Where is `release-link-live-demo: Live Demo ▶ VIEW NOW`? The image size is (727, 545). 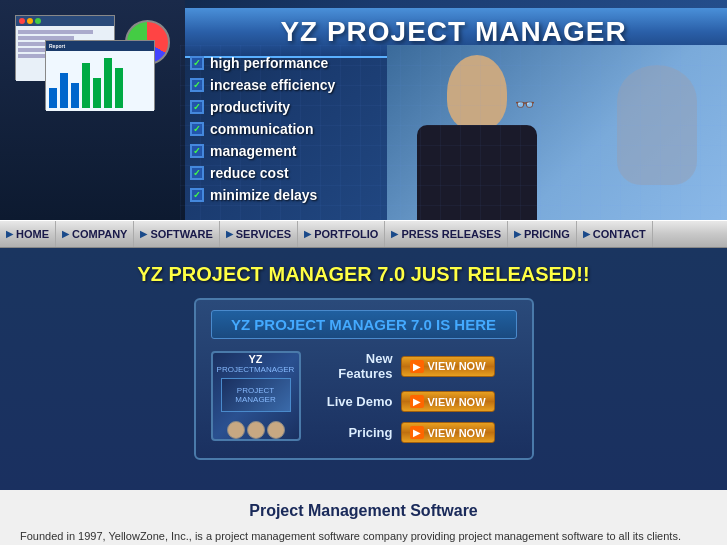
release-link-live-demo: Live Demo ▶ VIEW NOW is located at coordinates (404, 402).